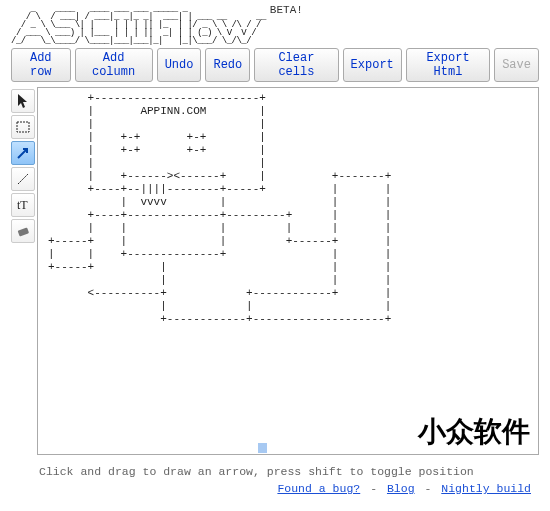 This screenshot has height=511, width=550. What do you see at coordinates (286, 10) in the screenshot?
I see `beta-badge: BETA!` at bounding box center [286, 10].